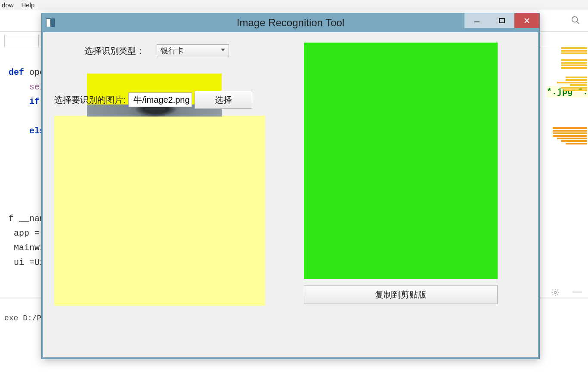 The height and width of the screenshot is (387, 588). What do you see at coordinates (401, 295) in the screenshot?
I see `copy-button: 复制到剪贴版` at bounding box center [401, 295].